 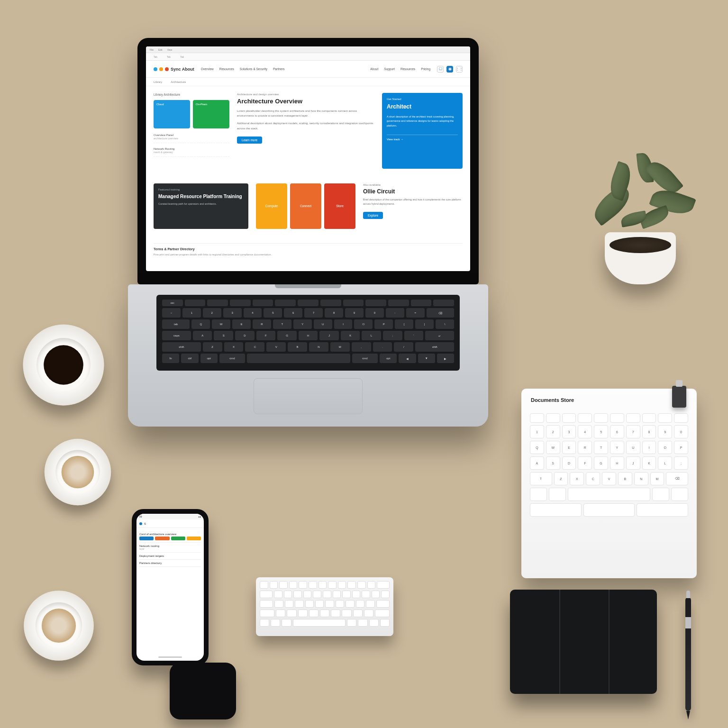 What do you see at coordinates (325, 607) in the screenshot?
I see `wireless-keyboard` at bounding box center [325, 607].